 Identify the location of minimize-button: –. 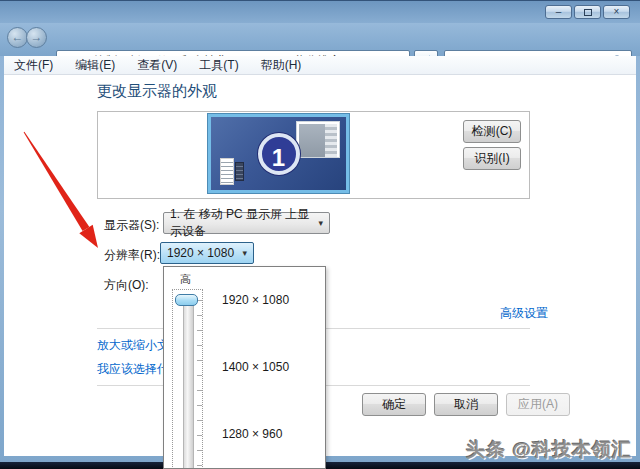
(558, 12).